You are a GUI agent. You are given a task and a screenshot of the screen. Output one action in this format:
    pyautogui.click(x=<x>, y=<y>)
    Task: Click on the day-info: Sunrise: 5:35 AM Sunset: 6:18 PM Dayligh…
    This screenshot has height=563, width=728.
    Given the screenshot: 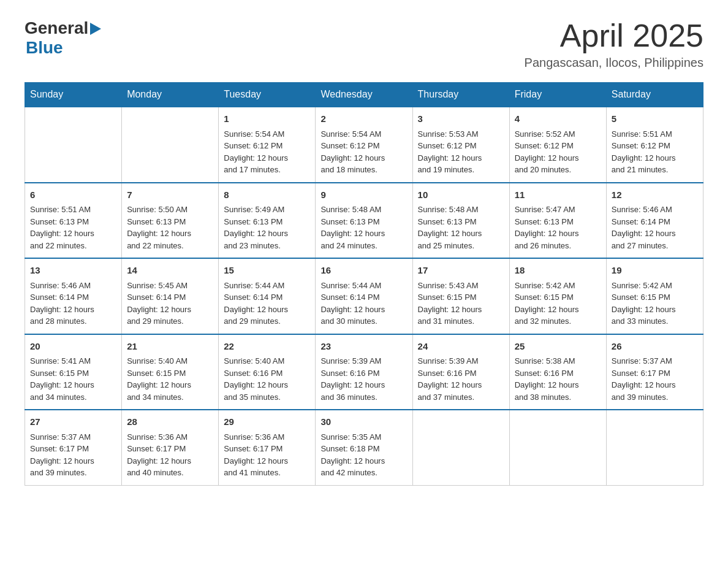 What is the action you would take?
    pyautogui.click(x=364, y=455)
    